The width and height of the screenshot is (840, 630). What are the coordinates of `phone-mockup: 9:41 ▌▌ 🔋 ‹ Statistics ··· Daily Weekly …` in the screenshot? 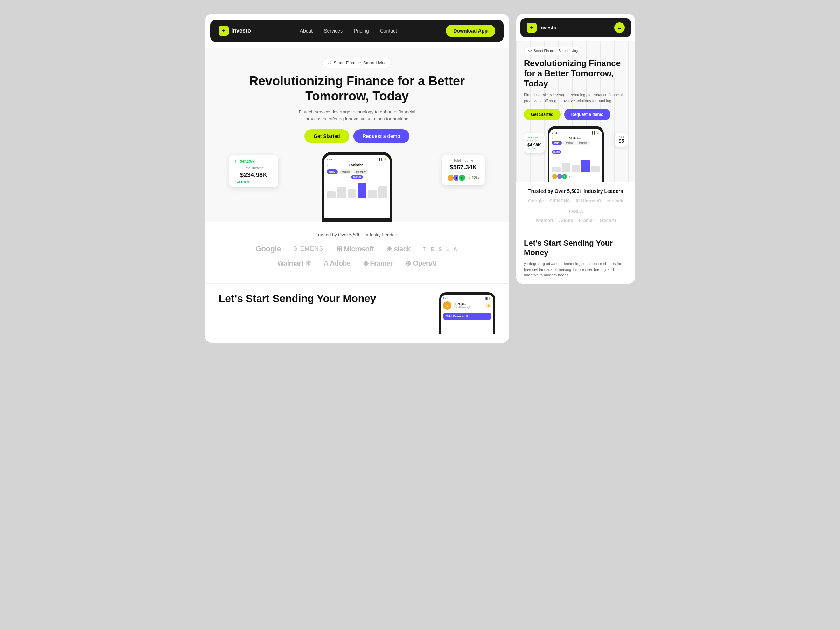 It's located at (357, 186).